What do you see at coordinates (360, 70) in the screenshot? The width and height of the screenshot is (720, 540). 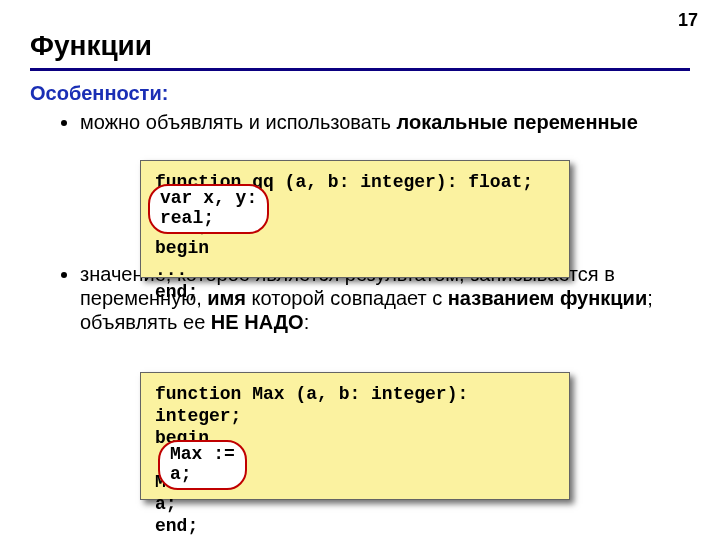 I see `title-rule` at bounding box center [360, 70].